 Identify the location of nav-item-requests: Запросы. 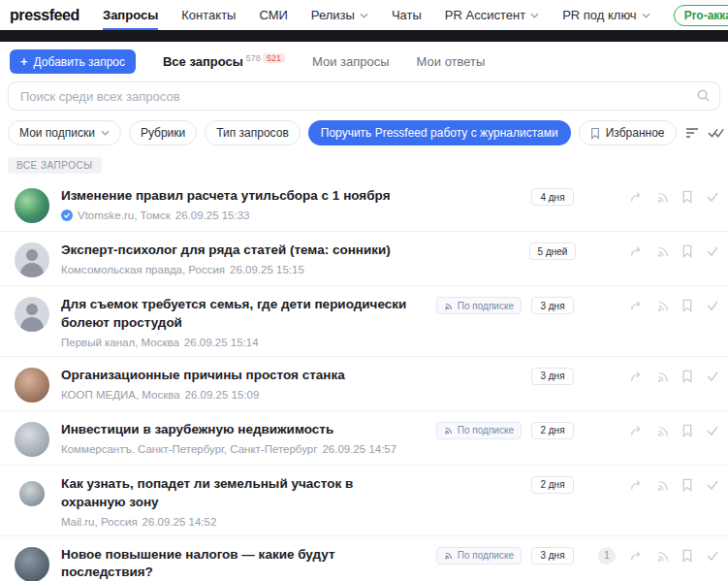
(130, 16).